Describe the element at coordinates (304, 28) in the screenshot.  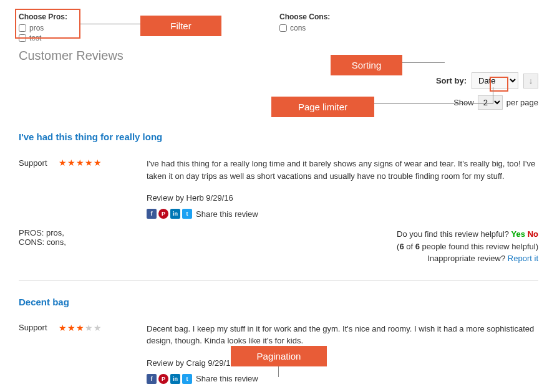
I see `filter-item: cons` at that location.